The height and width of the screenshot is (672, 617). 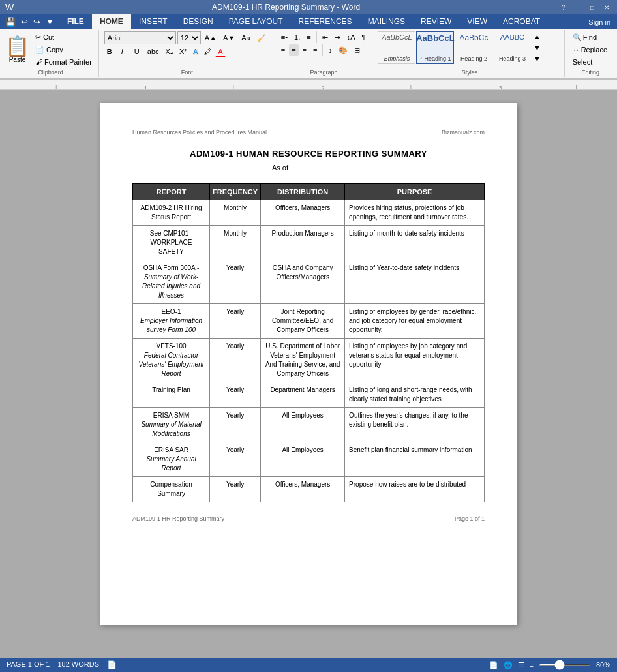 I want to click on text-highlight-button: 🖊, so click(x=207, y=52).